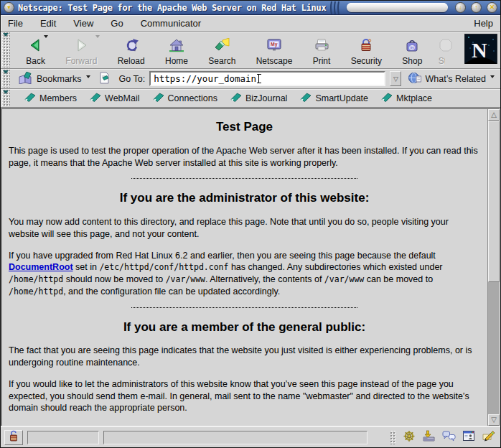  I want to click on url-value: https://your_domain, so click(205, 79).